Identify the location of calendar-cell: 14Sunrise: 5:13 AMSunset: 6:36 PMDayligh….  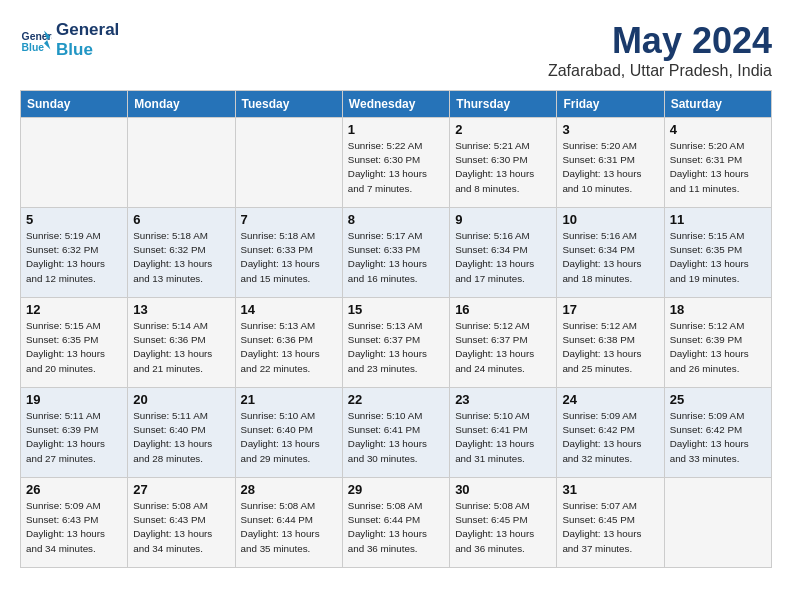
(288, 343).